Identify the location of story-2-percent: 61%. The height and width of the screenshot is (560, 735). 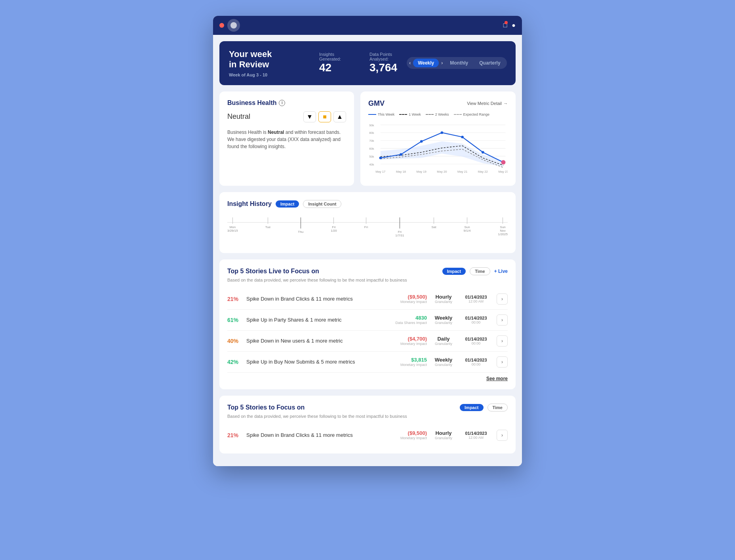
(234, 320).